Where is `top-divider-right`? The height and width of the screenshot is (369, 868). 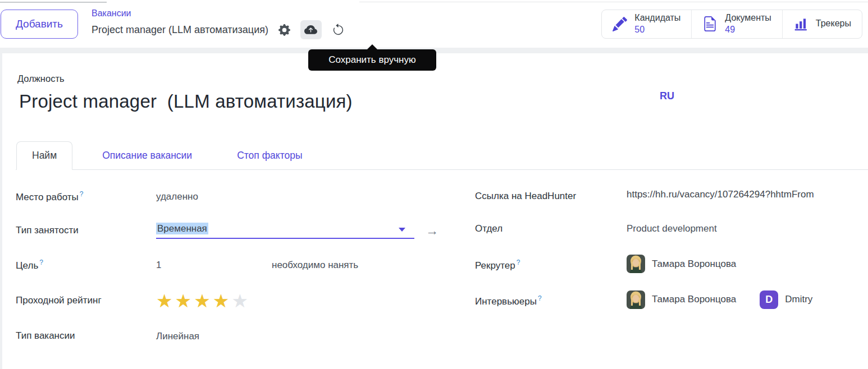
top-divider-right is located at coordinates (614, 2).